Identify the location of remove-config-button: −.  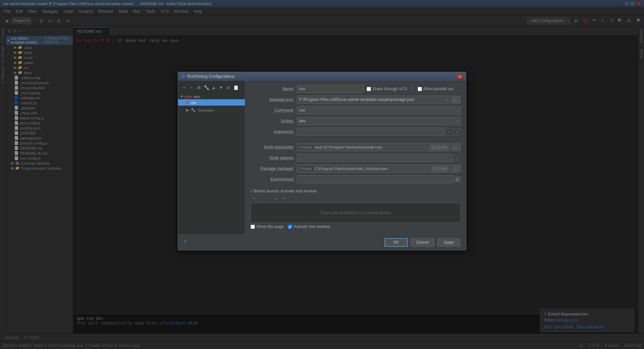
(192, 88).